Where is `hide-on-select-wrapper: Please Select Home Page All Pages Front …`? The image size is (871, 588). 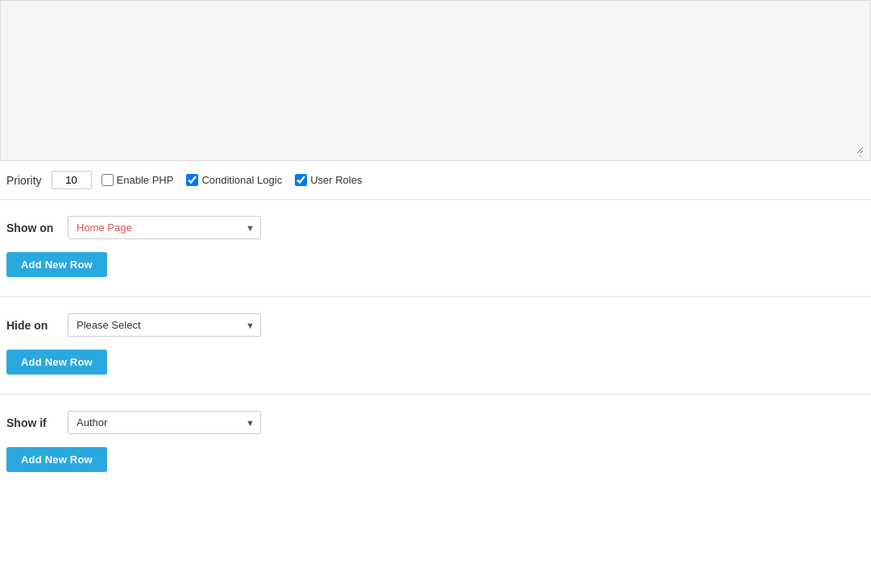
hide-on-select-wrapper: Please Select Home Page All Pages Front … is located at coordinates (164, 325).